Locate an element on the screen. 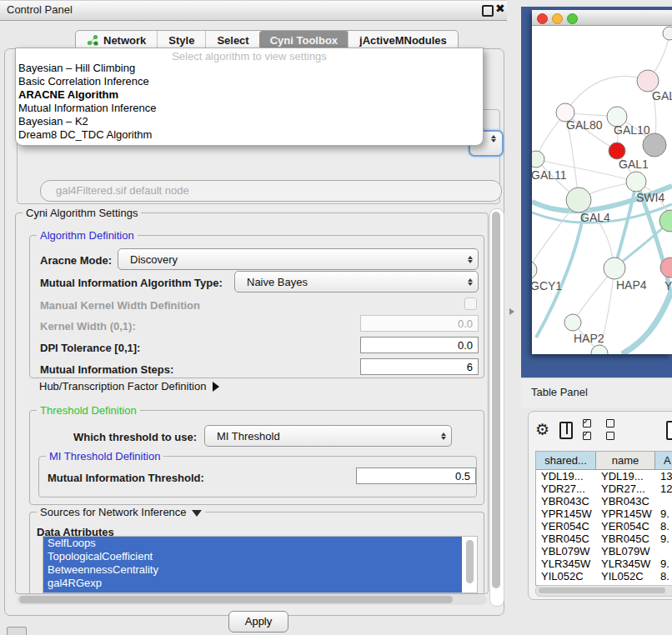 This screenshot has height=635, width=672. gear-icon: ⚙ is located at coordinates (542, 430).